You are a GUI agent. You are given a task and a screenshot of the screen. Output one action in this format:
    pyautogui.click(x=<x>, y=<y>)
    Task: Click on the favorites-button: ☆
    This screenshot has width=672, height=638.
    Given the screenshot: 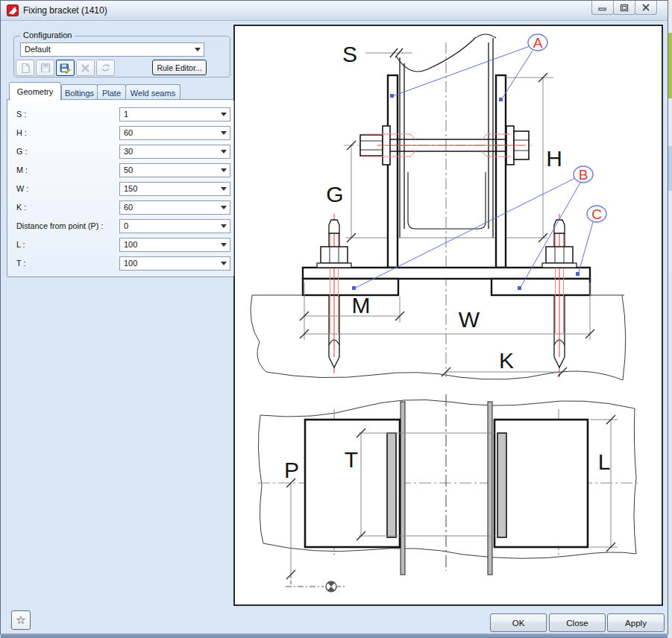 What is the action you would take?
    pyautogui.click(x=21, y=620)
    